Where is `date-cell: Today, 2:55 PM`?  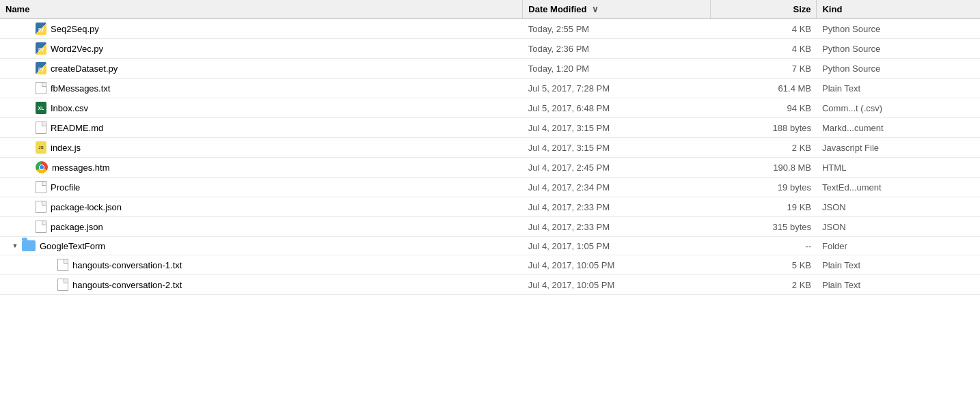
date-cell: Today, 2:55 PM is located at coordinates (616, 29).